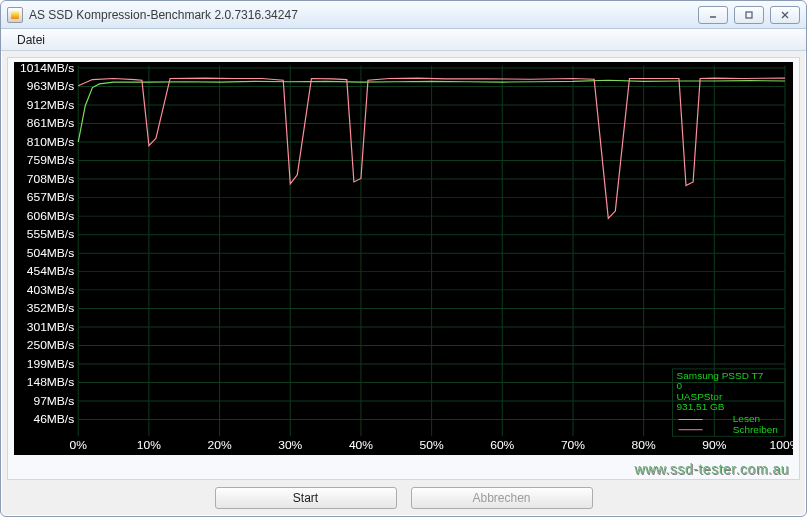 The height and width of the screenshot is (517, 807). I want to click on x-tick-label: 40%, so click(361, 446).